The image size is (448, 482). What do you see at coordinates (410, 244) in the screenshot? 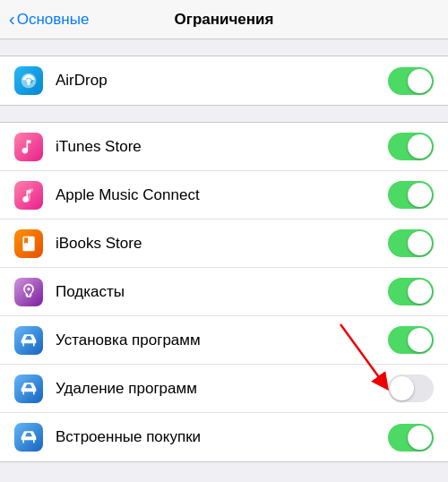
I see `ibooks-toggle` at bounding box center [410, 244].